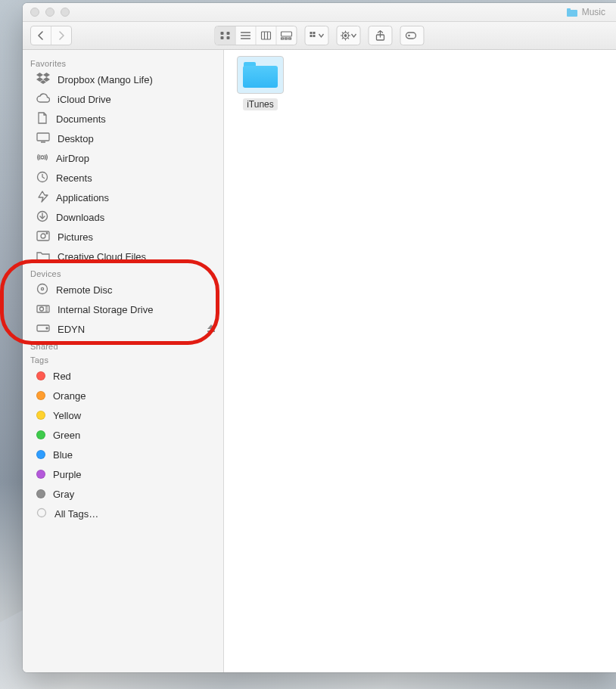 Image resolution: width=616 pixels, height=689 pixels. Describe the element at coordinates (135, 514) in the screenshot. I see `sidebar-item-label: All Tags…` at that location.